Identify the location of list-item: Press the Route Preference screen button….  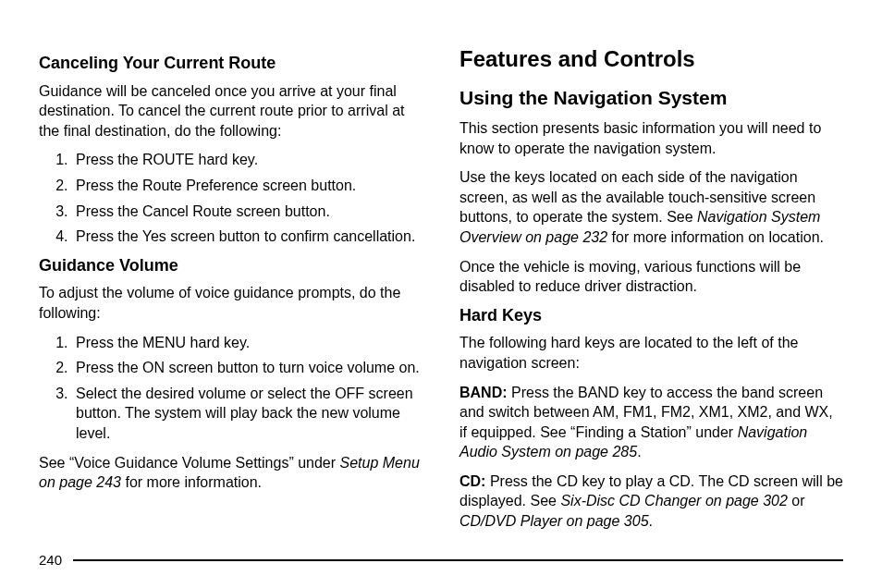
(248, 186).